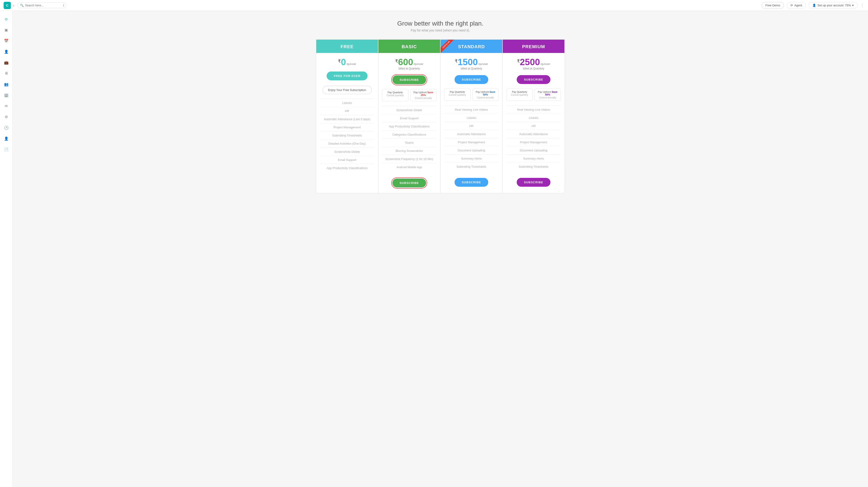  Describe the element at coordinates (395, 95) in the screenshot. I see `billing-quarterly-basic: Pay Quarterly Commit quarterly` at that location.